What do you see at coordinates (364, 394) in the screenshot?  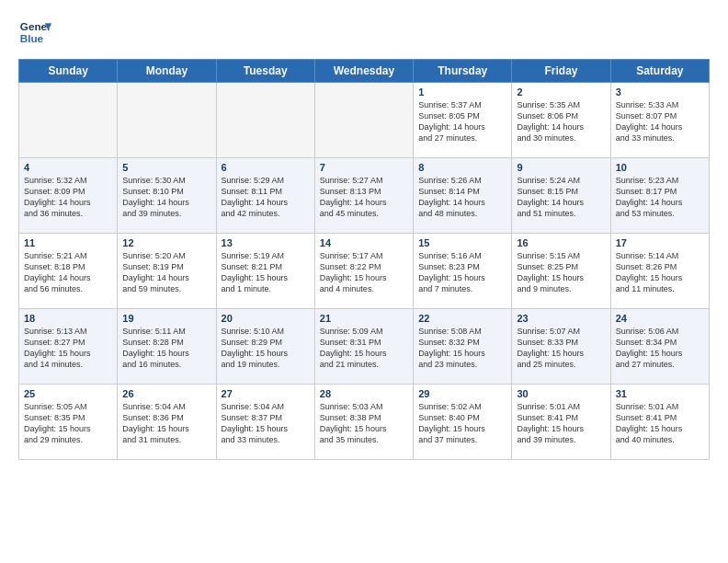 I see `day-number: 28` at bounding box center [364, 394].